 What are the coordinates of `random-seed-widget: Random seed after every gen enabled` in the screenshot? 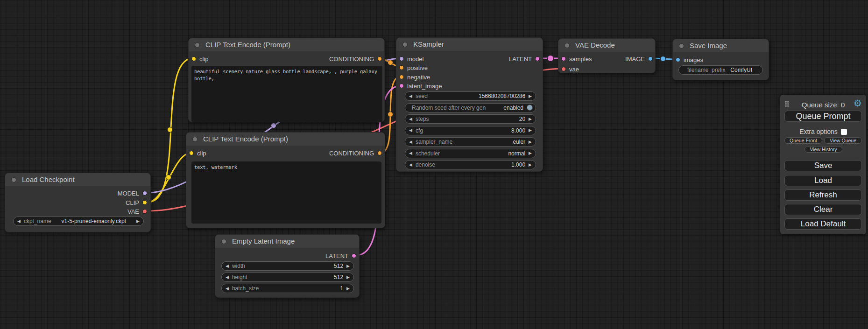 It's located at (471, 108).